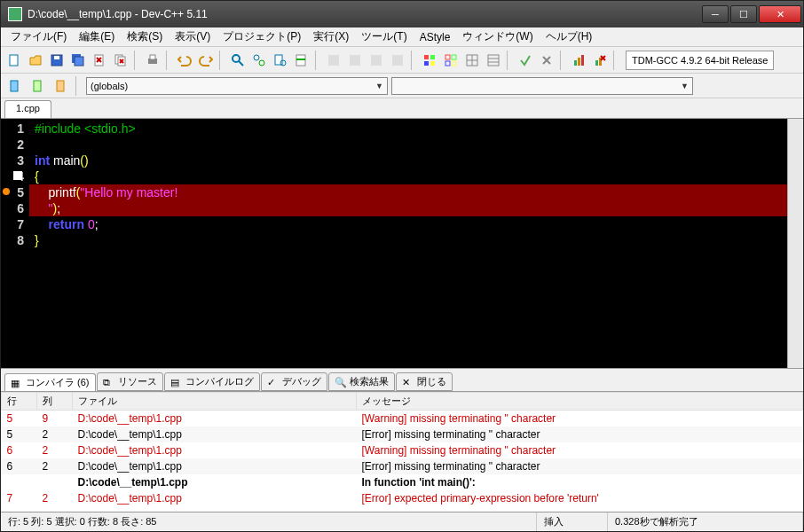 The width and height of the screenshot is (804, 532). Describe the element at coordinates (55, 402) in the screenshot. I see `col-col: 列` at that location.